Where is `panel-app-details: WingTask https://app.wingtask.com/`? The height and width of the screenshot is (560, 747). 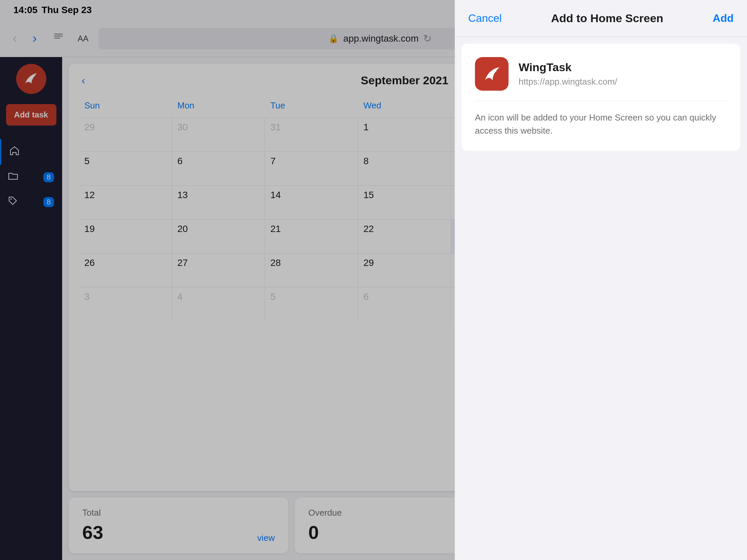 panel-app-details: WingTask https://app.wingtask.com/ is located at coordinates (568, 74).